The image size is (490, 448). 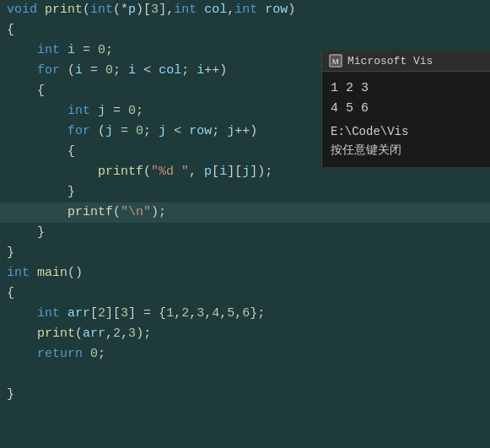 I want to click on terminal-body: 1 2 3 4 5 6 E:\Code\Vis 按任意键关闭, so click(x=407, y=120).